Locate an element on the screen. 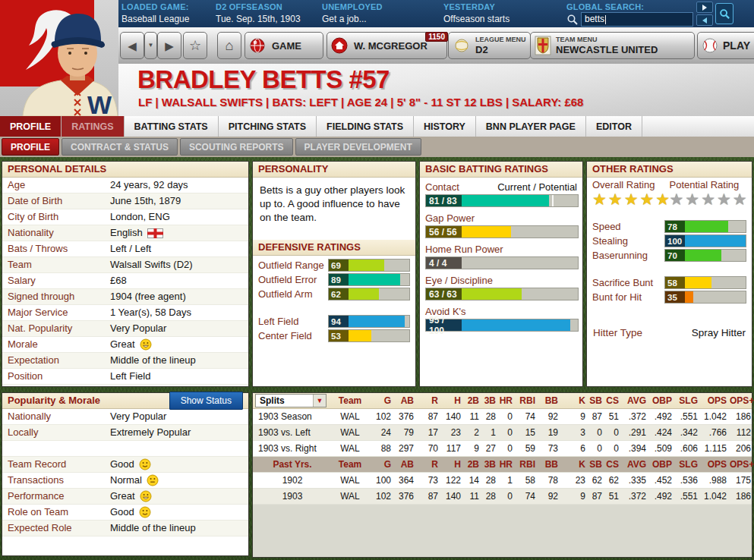 Image resolution: width=754 pixels, height=560 pixels. detail-value: Middle of the lineup is located at coordinates (179, 528).